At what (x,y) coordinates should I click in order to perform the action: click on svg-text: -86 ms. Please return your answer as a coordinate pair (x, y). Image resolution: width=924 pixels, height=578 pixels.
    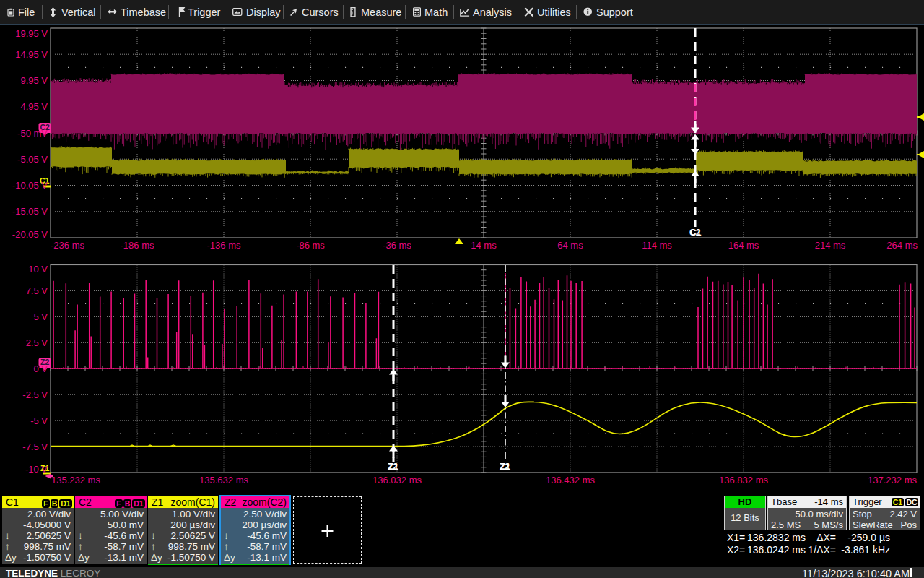
    Looking at the image, I should click on (310, 246).